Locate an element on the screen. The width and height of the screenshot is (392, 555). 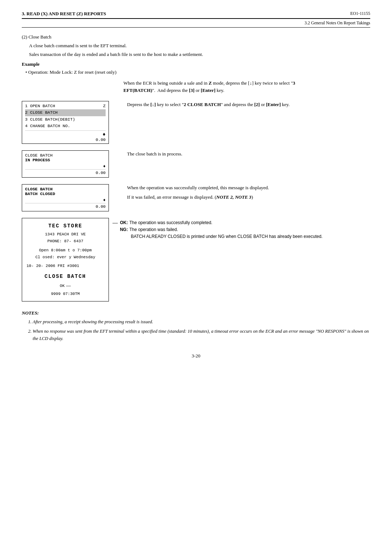
para4-line2: If it was failed, an error message is di… is located at coordinates (249, 198).